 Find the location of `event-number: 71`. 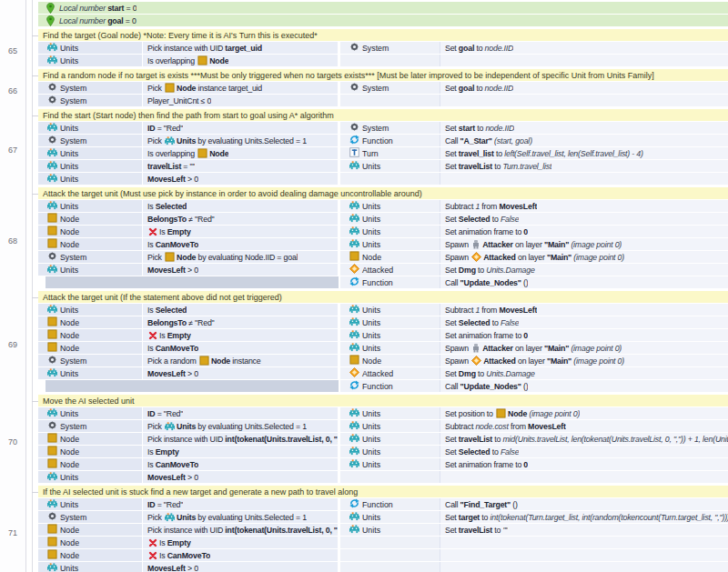

event-number: 71 is located at coordinates (13, 533).